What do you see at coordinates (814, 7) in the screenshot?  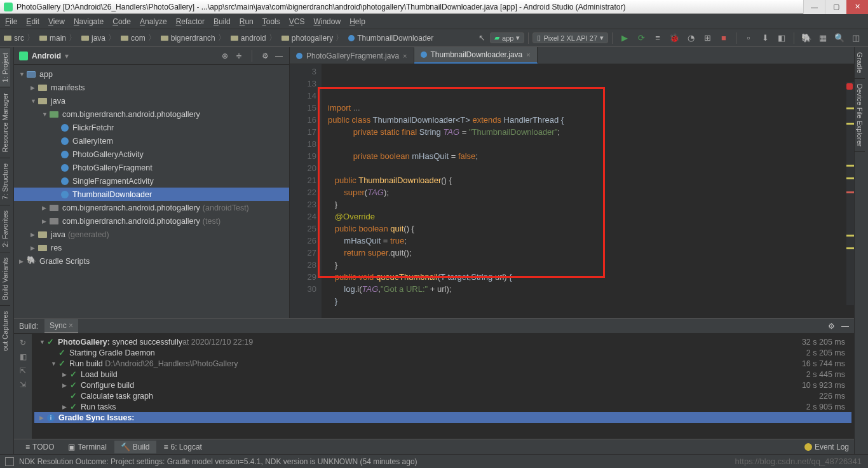 I see `minimize-button: —` at bounding box center [814, 7].